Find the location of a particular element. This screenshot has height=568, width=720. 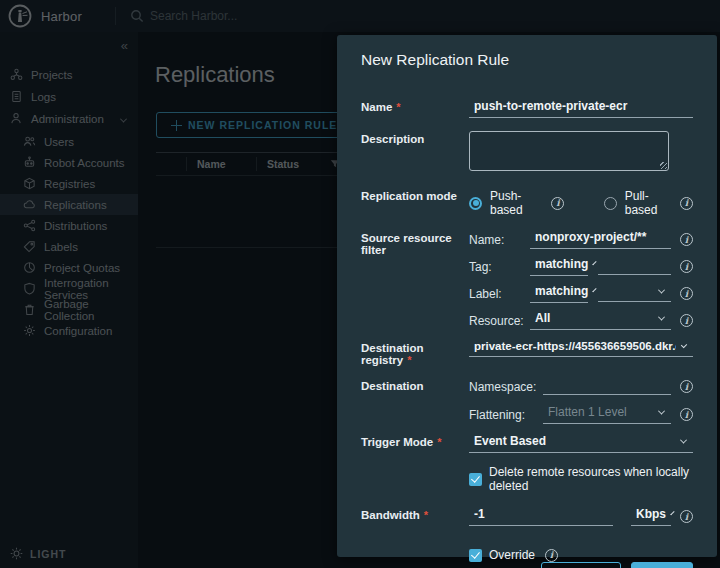

cancel-button: CANCEL is located at coordinates (581, 565).